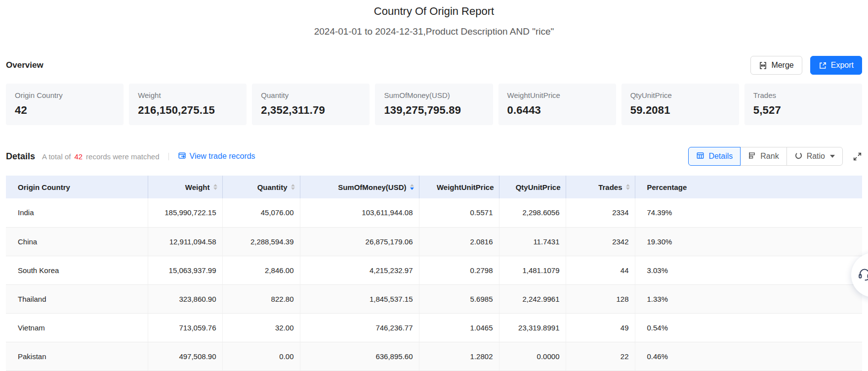  Describe the element at coordinates (600, 356) in the screenshot. I see `cell-trades: 22` at that location.